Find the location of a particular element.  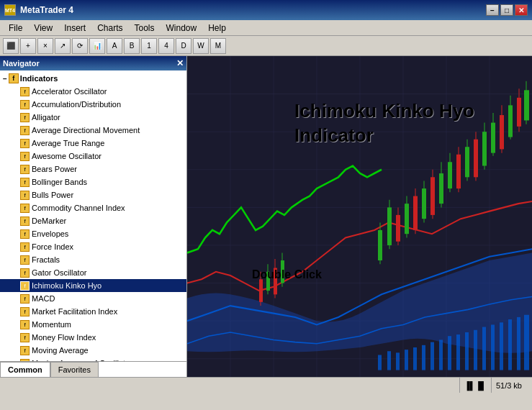

title-bar: MT4 MetaTrader 4 − □ ✕ is located at coordinates (266, 10).